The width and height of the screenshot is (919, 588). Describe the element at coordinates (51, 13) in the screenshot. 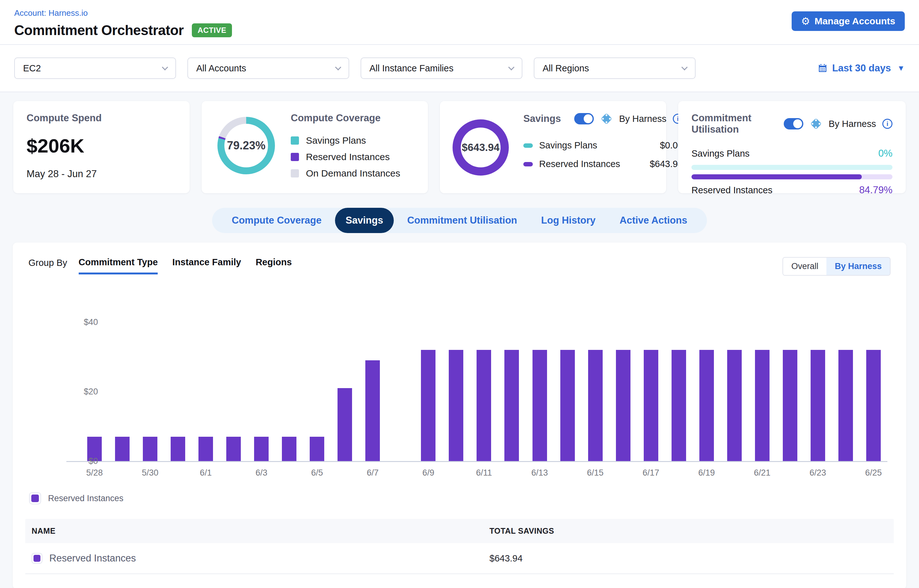

I see `account-breadcrumb-link: Account: Harness.io` at that location.